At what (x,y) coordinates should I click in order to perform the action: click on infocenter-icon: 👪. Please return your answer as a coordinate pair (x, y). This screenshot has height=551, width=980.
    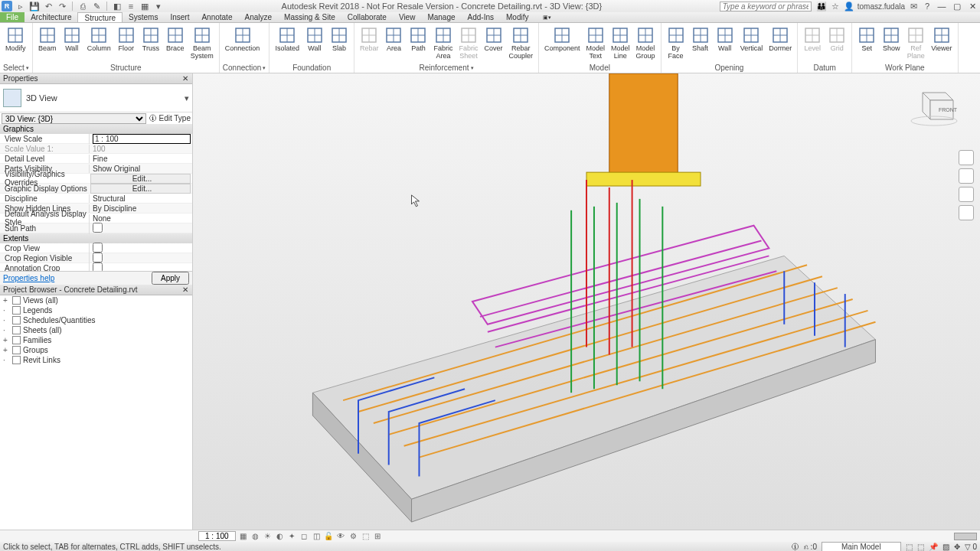
    Looking at the image, I should click on (822, 6).